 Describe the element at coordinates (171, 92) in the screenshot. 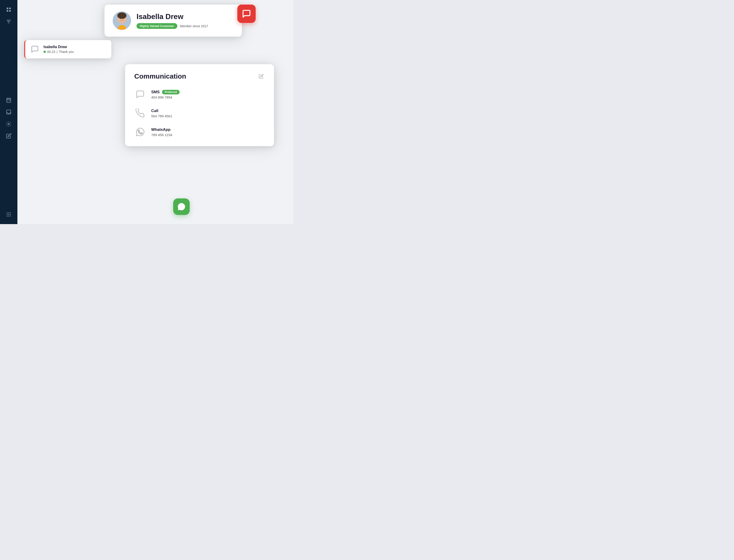

I see `preferred-badge: Preferred` at that location.